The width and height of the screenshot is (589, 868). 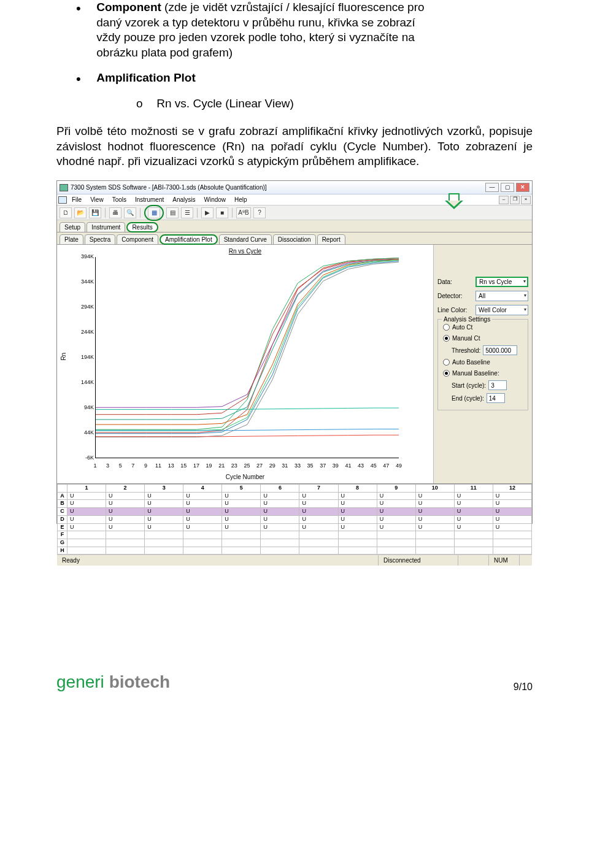 What do you see at coordinates (241, 200) in the screenshot?
I see `menu-help: Help` at bounding box center [241, 200].